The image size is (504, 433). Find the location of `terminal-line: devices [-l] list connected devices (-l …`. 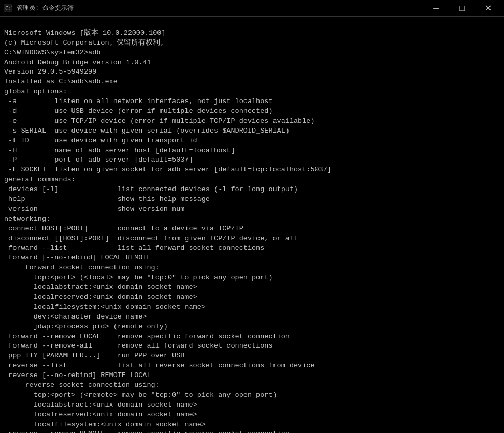

terminal-line: devices [-l] list connected devices (-l … is located at coordinates (252, 190).